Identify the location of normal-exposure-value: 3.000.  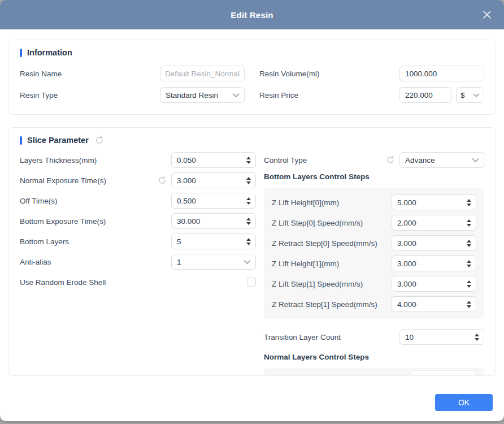
(210, 181).